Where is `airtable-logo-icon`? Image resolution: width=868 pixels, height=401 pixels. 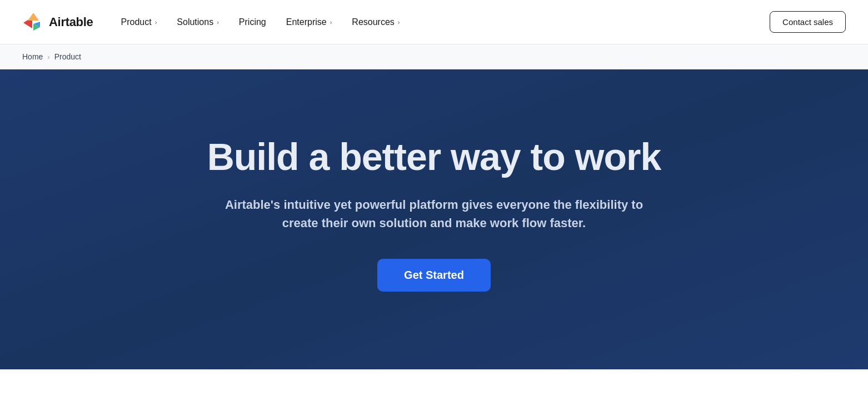 airtable-logo-icon is located at coordinates (33, 22).